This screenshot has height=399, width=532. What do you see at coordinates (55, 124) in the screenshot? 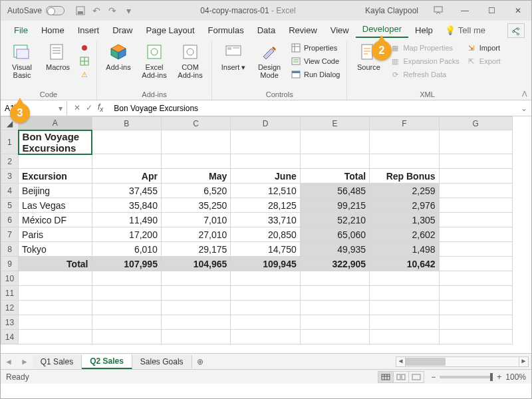
I see `col-header-a: A` at bounding box center [55, 124].